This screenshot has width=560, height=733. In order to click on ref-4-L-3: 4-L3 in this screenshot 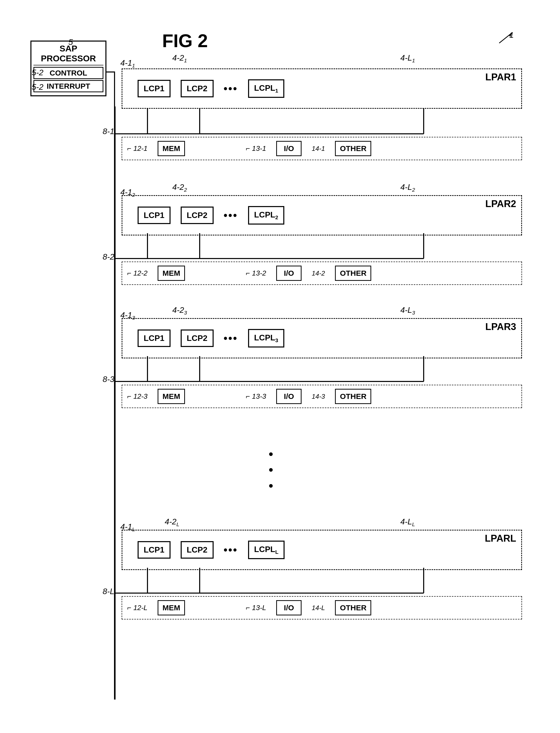, I will do `click(408, 311)`.